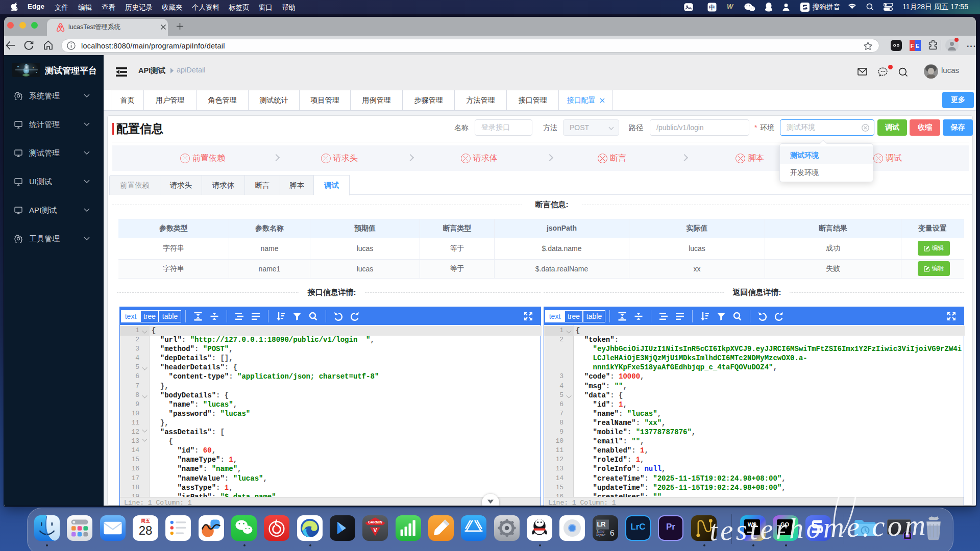  Describe the element at coordinates (375, 530) in the screenshot. I see `svg-text: V` at that location.